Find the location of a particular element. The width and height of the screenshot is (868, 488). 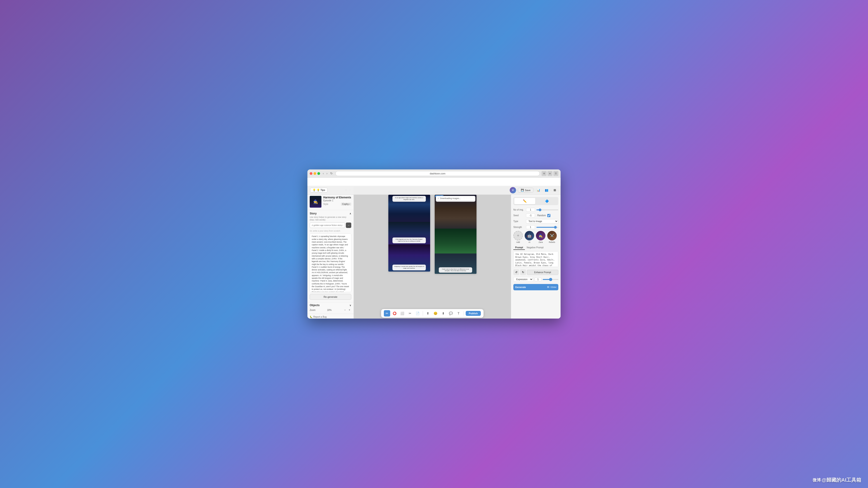

comic-panel-1-2: If the legends are true, this 'Harmony E… is located at coordinates (409, 233).